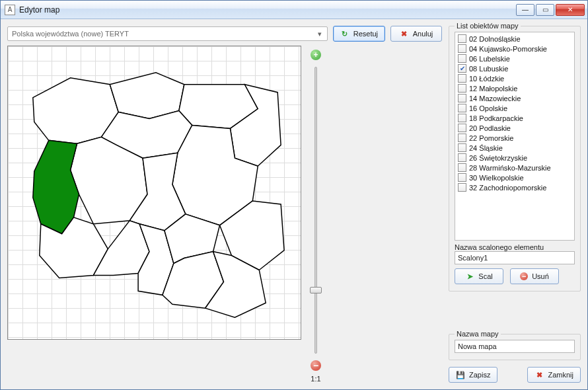  What do you see at coordinates (560, 375) in the screenshot?
I see `close-button-label: Zamknij` at bounding box center [560, 375].